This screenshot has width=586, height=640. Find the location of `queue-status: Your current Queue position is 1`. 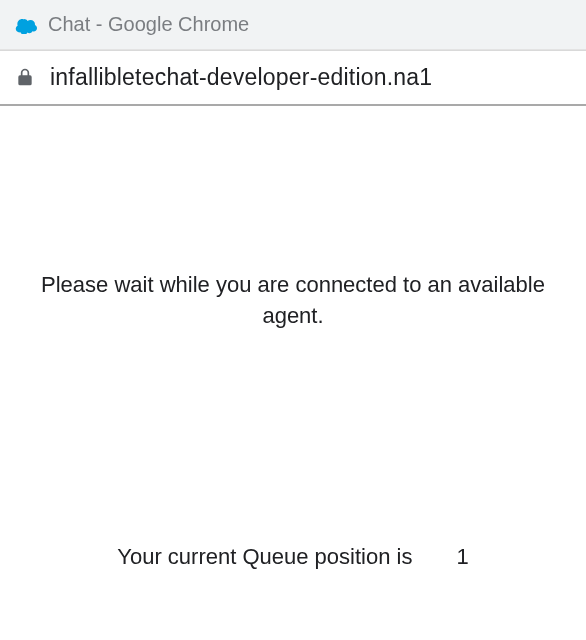

queue-status: Your current Queue position is 1 is located at coordinates (293, 557).